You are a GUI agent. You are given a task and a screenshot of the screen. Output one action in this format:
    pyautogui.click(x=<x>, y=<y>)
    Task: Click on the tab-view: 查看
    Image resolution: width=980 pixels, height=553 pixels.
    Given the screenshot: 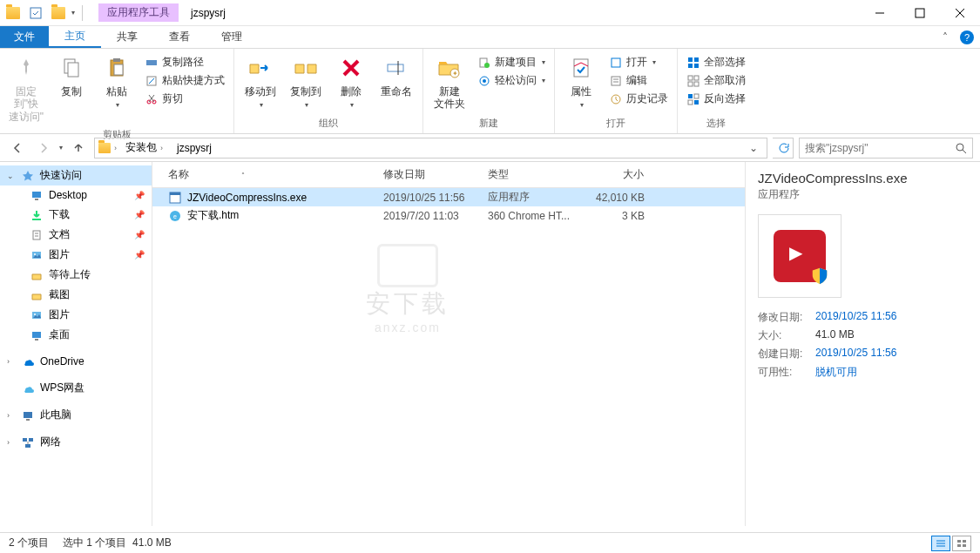 What is the action you would take?
    pyautogui.click(x=179, y=37)
    